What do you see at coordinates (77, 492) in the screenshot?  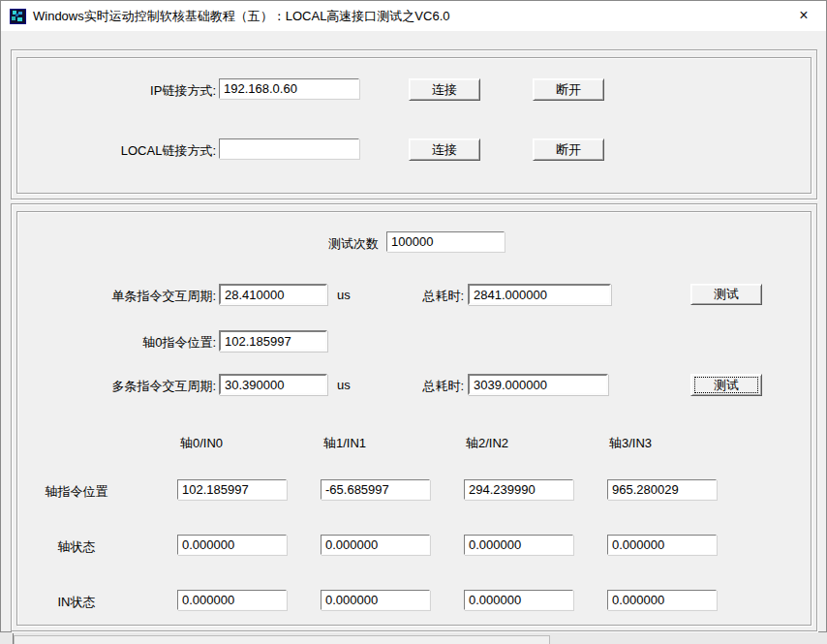 I see `row-label-axis-position: 轴指令位置` at bounding box center [77, 492].